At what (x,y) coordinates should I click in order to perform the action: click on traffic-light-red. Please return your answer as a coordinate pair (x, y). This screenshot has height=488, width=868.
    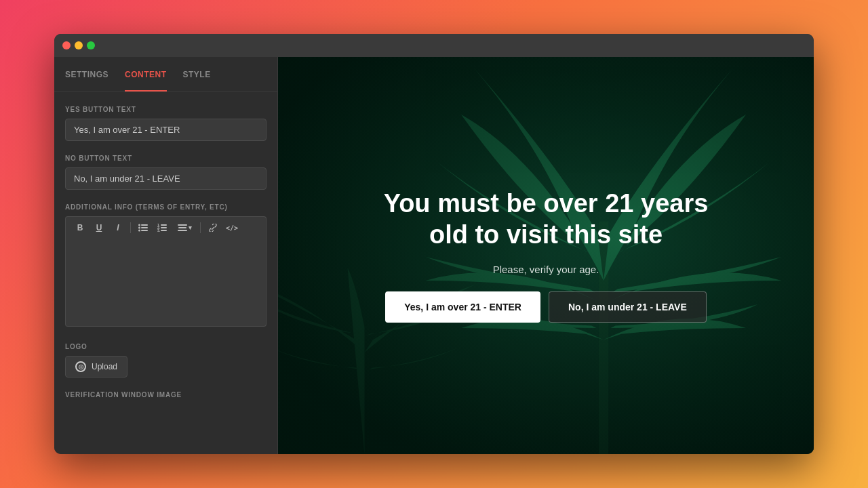
    Looking at the image, I should click on (66, 45).